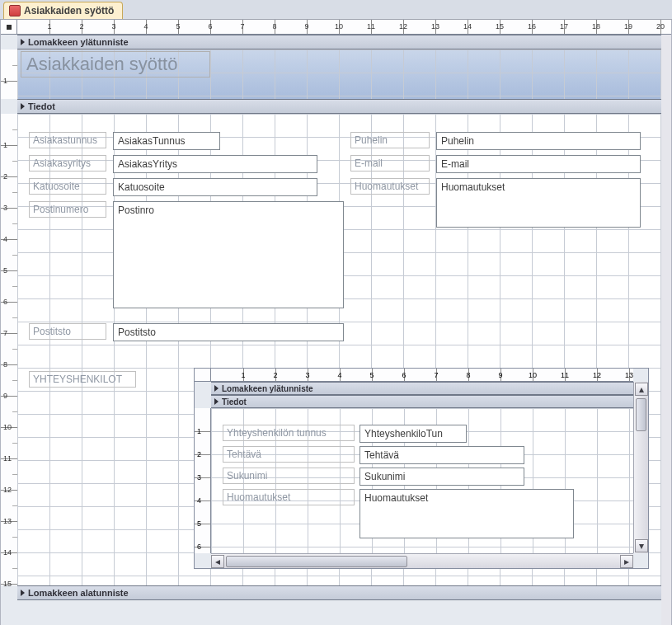 Image resolution: width=672 pixels, height=625 pixels. What do you see at coordinates (78, 593) in the screenshot?
I see `section-label: Lomakkeen alatunniste` at bounding box center [78, 593].